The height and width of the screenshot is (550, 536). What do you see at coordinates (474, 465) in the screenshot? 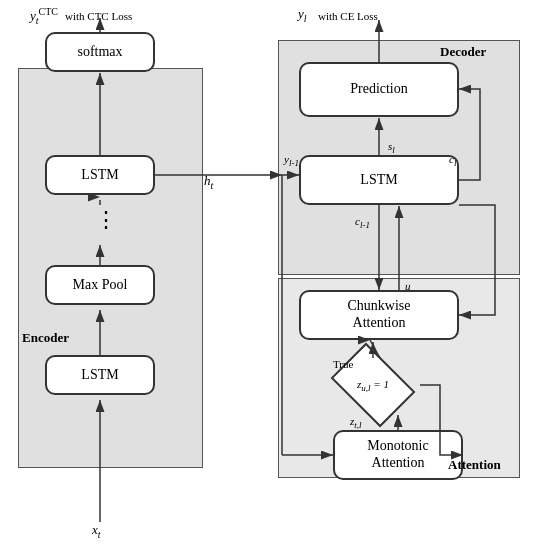
I see `attention-label: Attention` at bounding box center [474, 465].